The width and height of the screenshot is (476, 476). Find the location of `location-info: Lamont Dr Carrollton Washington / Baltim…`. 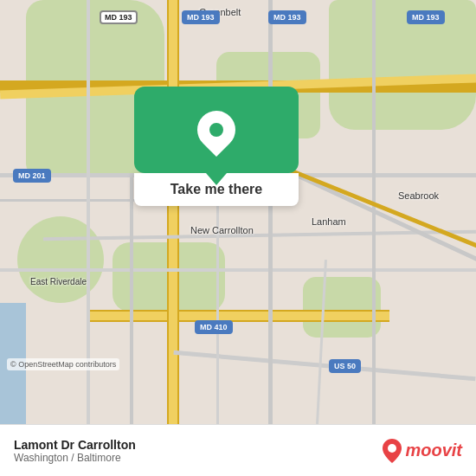

location-info: Lamont Dr Carrollton Washington / Baltim… is located at coordinates (74, 451).